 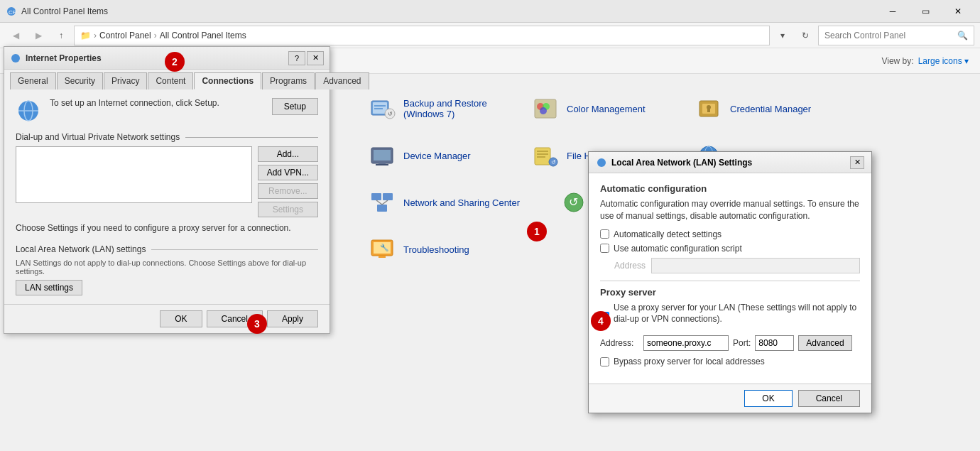 I want to click on panel-item-credential: Credential Manager, so click(x=767, y=109).